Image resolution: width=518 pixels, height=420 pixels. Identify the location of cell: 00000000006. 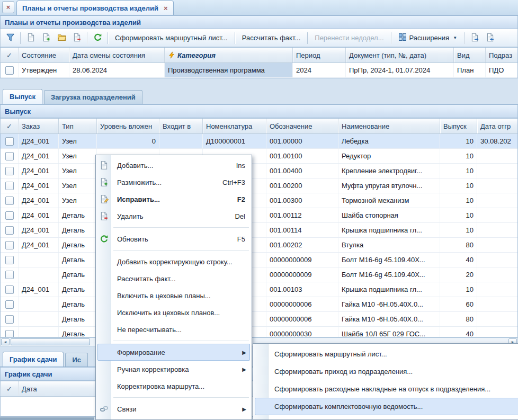
(302, 304).